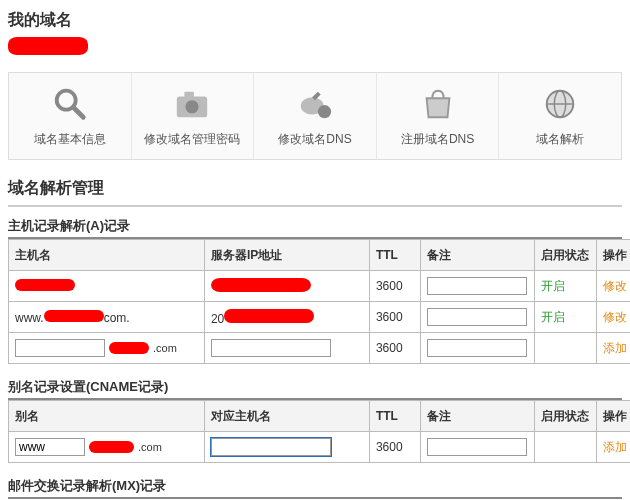 The width and height of the screenshot is (630, 500). What do you see at coordinates (60, 348) in the screenshot?
I see `host-input` at bounding box center [60, 348].